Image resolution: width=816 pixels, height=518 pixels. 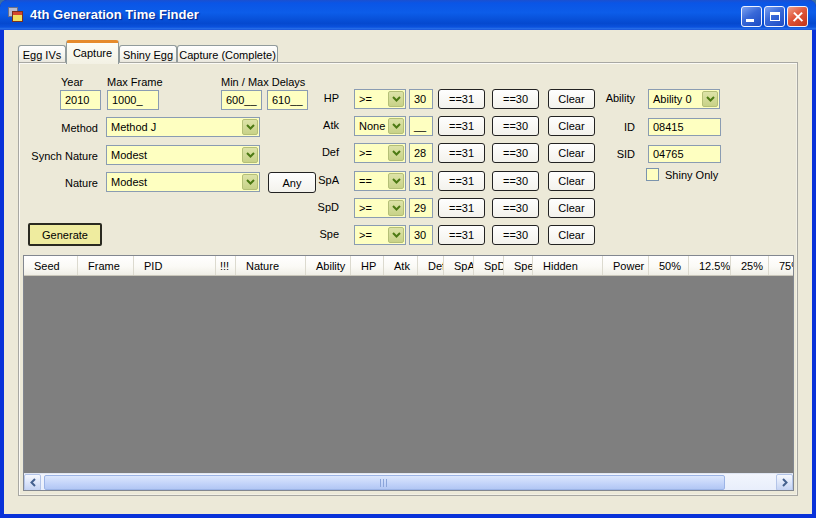 I want to click on column-header-spd: SpD, so click(x=489, y=266).